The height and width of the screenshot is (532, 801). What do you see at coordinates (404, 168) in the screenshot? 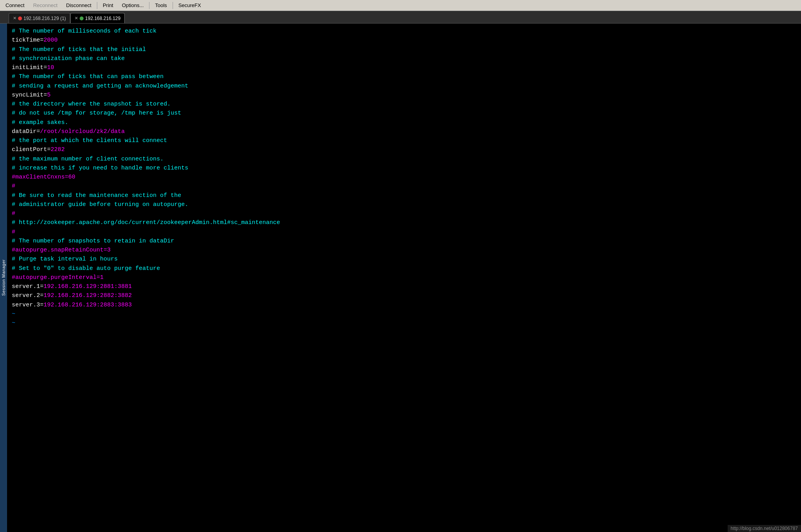
I see `terminal-line: # increase this if you need to handle mo…` at bounding box center [404, 168].